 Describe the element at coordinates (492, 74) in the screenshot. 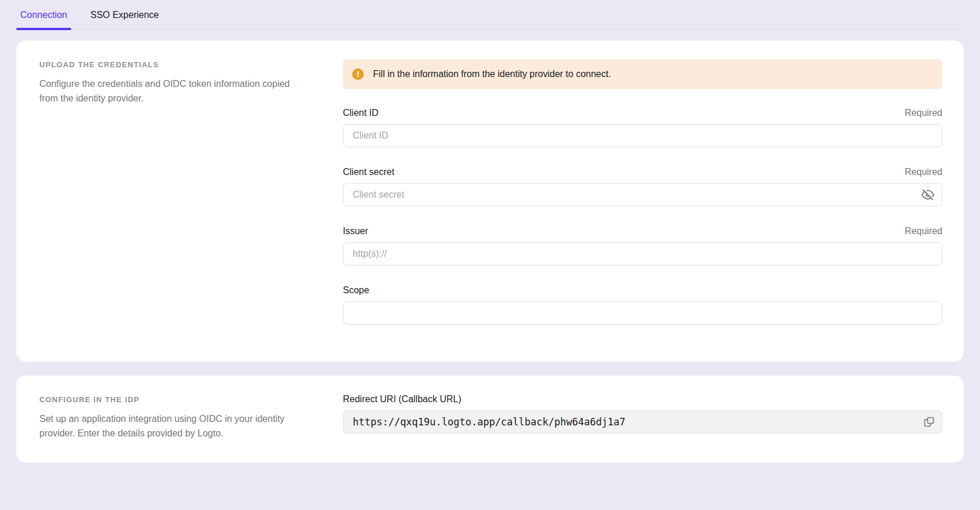

I see `alert-message: Fill in the information from the identit…` at that location.